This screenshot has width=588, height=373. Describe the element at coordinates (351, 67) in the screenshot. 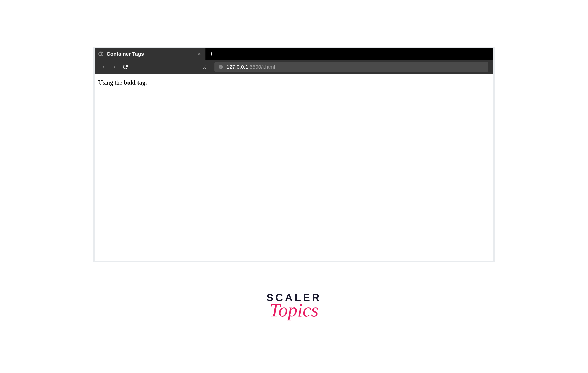

I see `address-bar: 127.0.0.1:5500/i.html` at that location.